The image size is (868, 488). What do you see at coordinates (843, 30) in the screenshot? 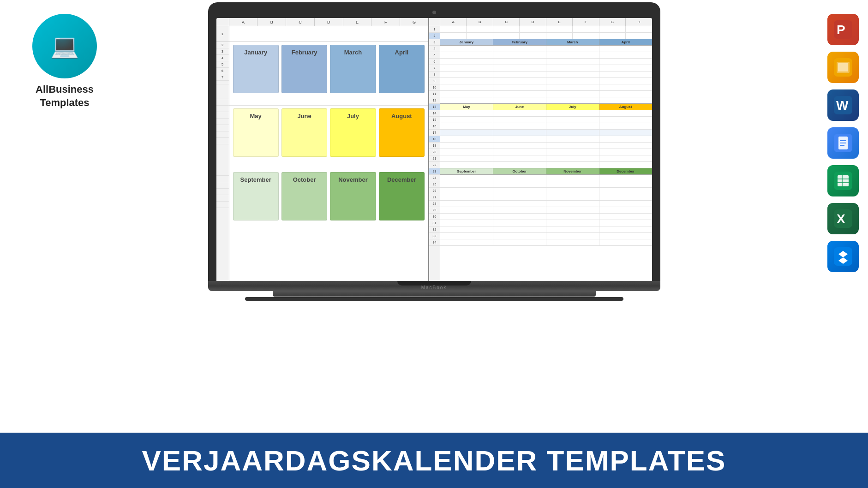
I see `powerpoint-icon: P` at bounding box center [843, 30].